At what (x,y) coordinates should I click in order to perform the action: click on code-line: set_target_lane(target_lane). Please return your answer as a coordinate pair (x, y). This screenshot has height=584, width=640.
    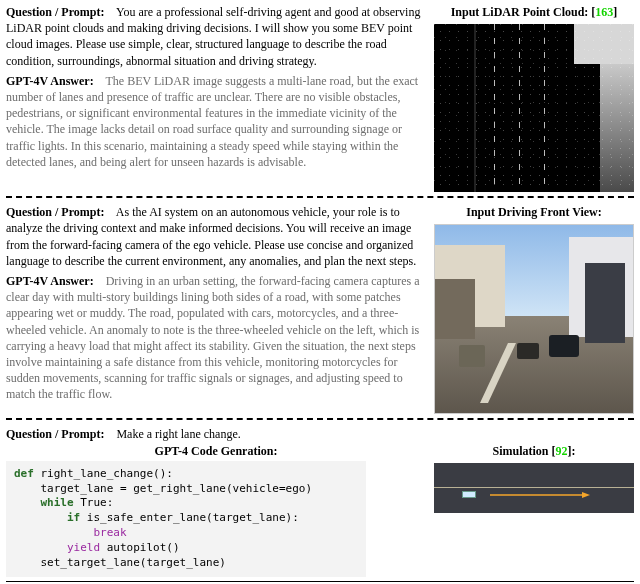
    Looking at the image, I should click on (120, 562).